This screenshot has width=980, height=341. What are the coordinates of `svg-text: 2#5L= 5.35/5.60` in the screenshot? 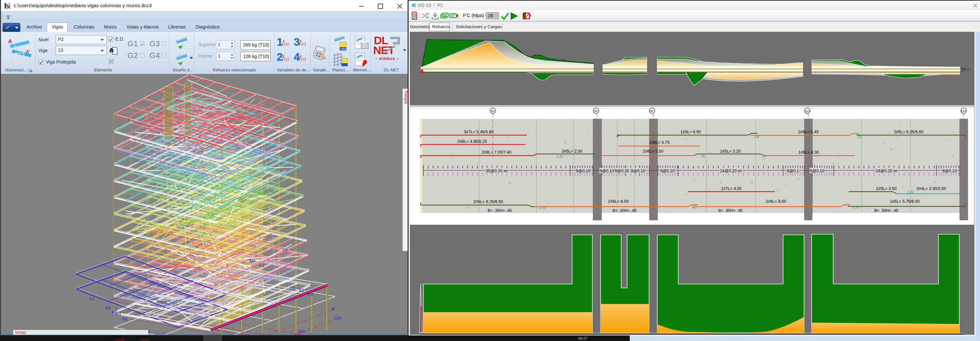 It's located at (908, 132).